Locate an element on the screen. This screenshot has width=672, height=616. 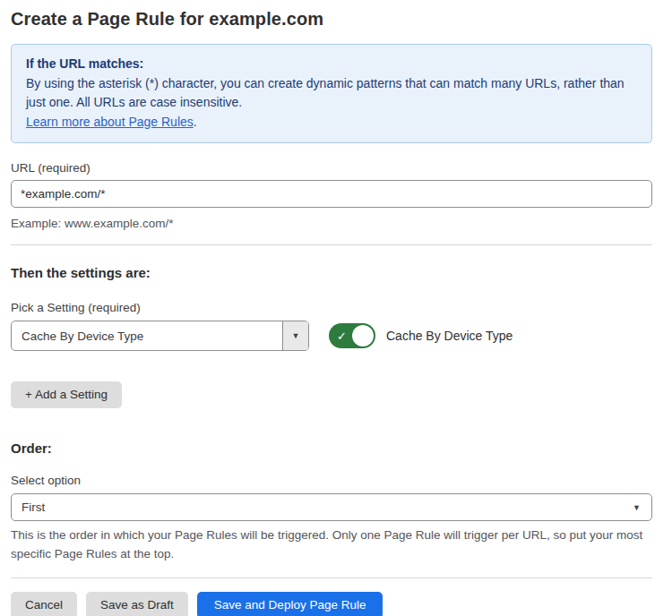
setting-dropdown-caret-button: ▼ is located at coordinates (296, 336).